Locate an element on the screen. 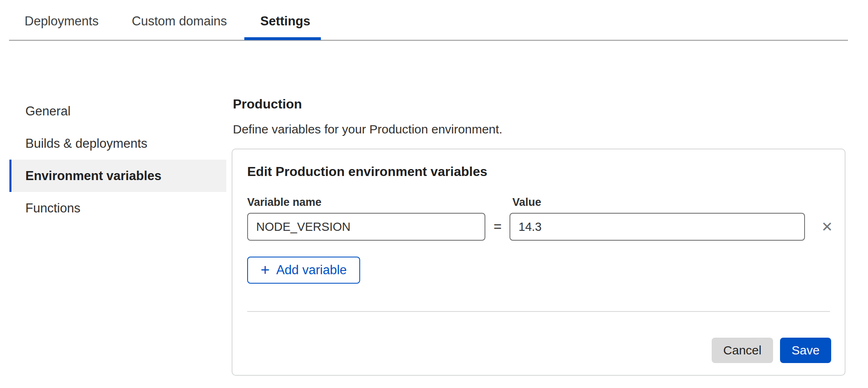  variable-value-input is located at coordinates (657, 227).